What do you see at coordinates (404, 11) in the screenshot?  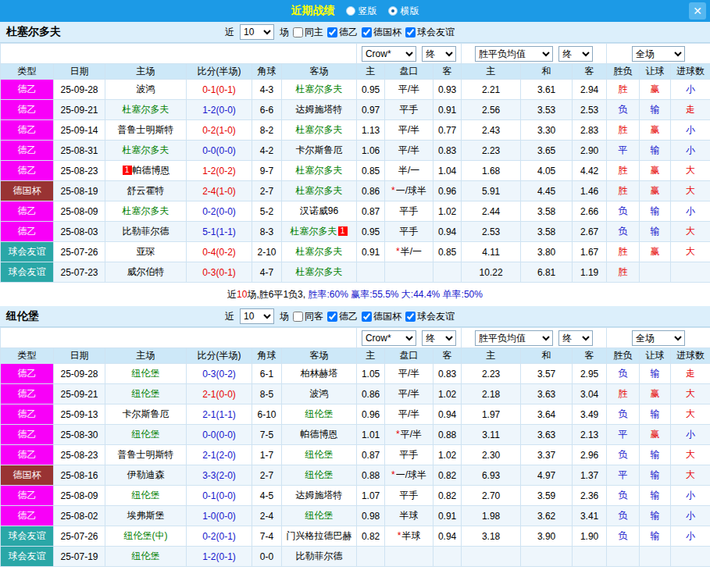 I see `layout-horizontal-radio: 横版` at bounding box center [404, 11].